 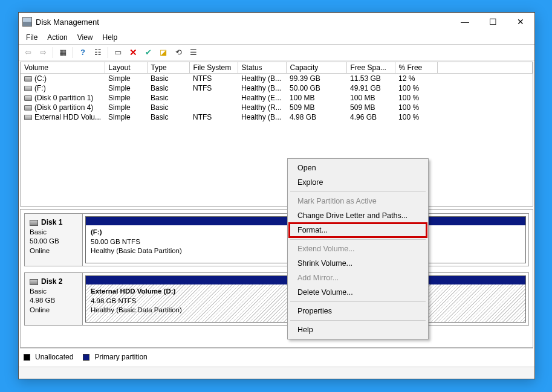 I want to click on table-row: (F:)SimpleBasicNTFSHealthy (B...50.00 GB…, so click(x=277, y=88).